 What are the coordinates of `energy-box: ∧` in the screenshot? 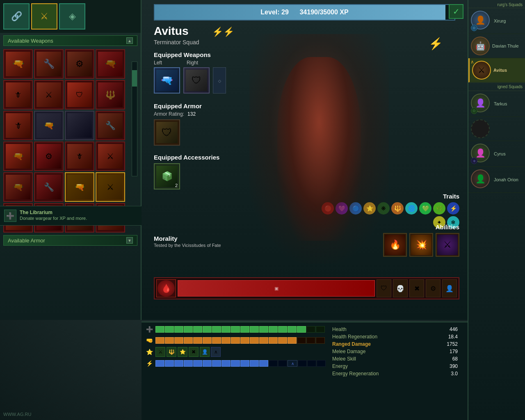 It's located at (292, 363).